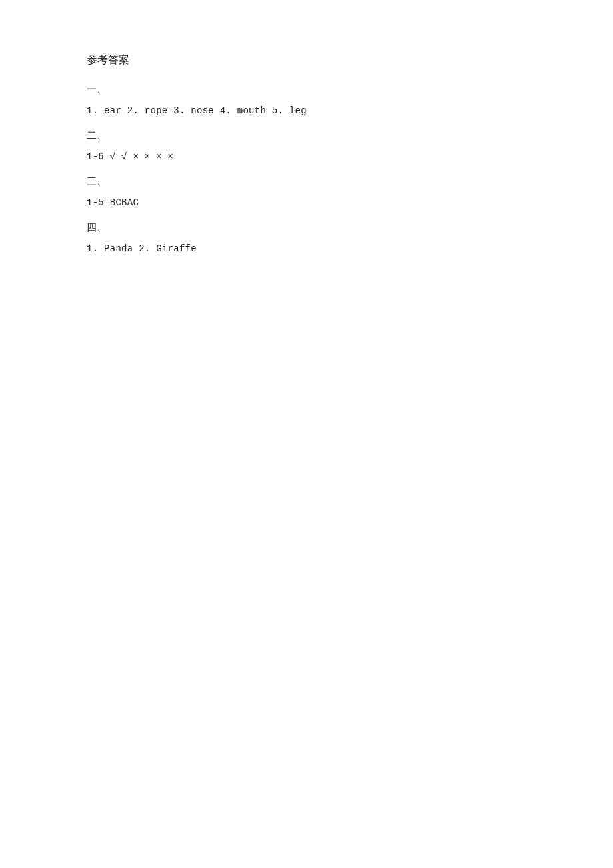 This screenshot has width=613, height=868. Describe the element at coordinates (306, 181) in the screenshot. I see `section-san-heading: 三、` at that location.